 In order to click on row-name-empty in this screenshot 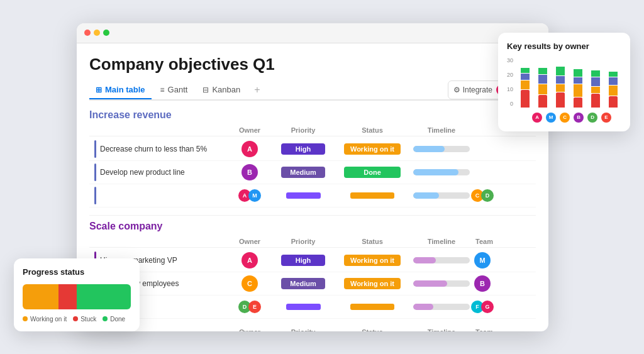, I will do `click(158, 196)`.